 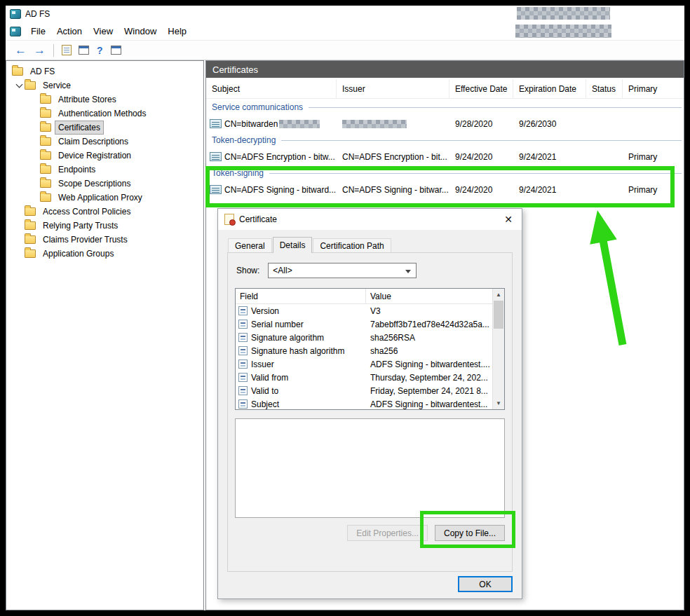 I want to click on tree-item-application-groups: Application Groups, so click(x=105, y=254).